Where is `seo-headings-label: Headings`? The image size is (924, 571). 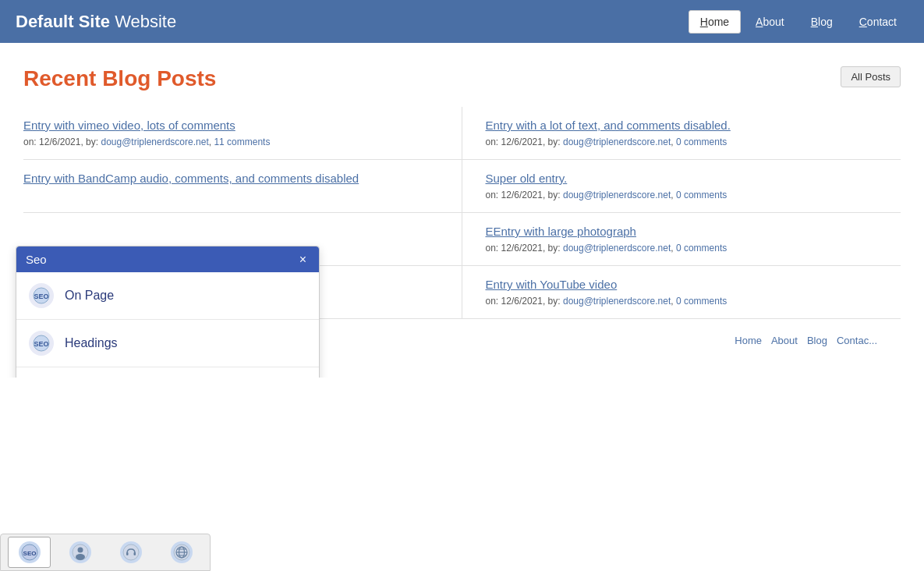
seo-headings-label: Headings is located at coordinates (91, 343).